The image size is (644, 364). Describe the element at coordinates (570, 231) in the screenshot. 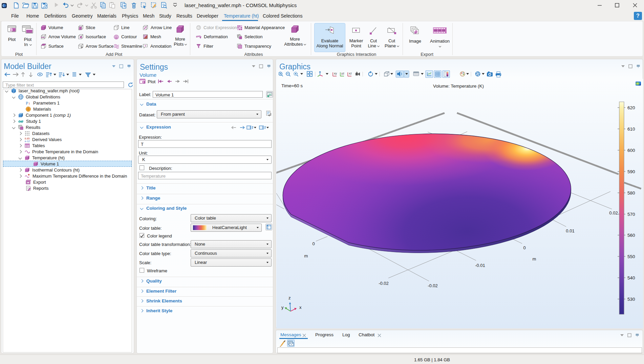

I see `svg-text: 0.01` at that location.